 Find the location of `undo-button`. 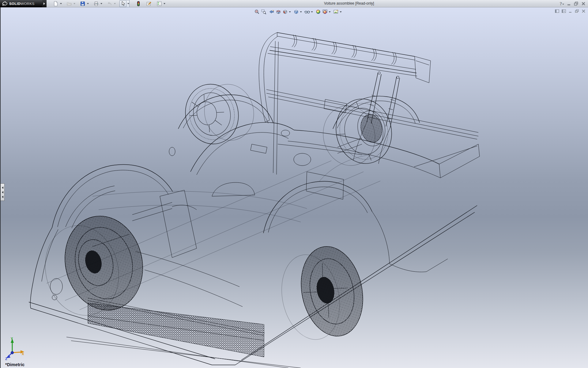

undo-button is located at coordinates (110, 4).